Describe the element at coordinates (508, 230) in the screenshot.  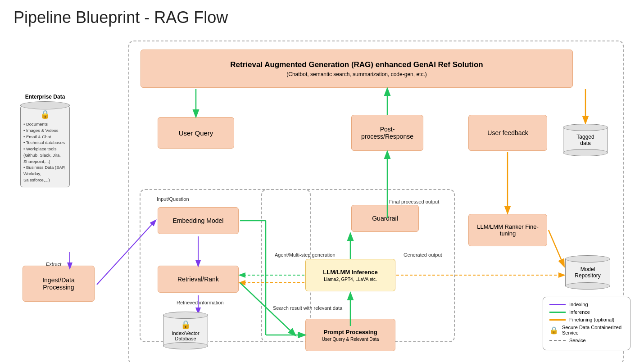
I see `llm-ranker-label: LLM/LMM Ranker Fine- tuning` at that location.